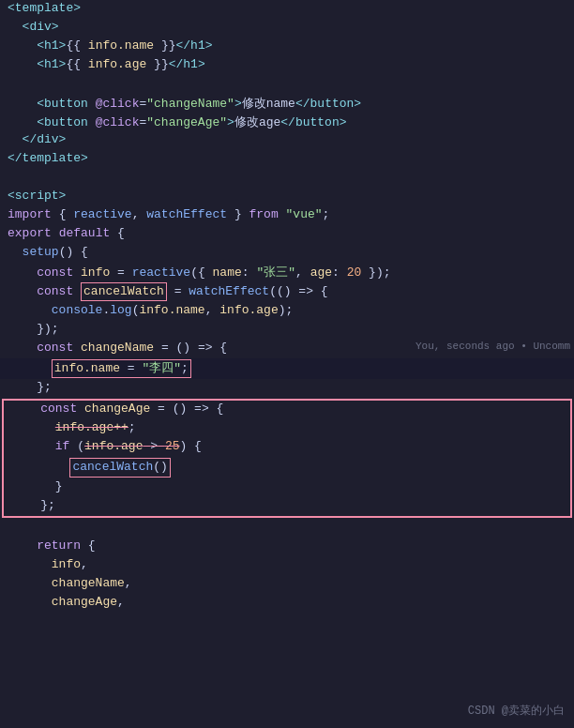 Image resolution: width=574 pixels, height=728 pixels. I want to click on line-template-open: <template>, so click(287, 9).